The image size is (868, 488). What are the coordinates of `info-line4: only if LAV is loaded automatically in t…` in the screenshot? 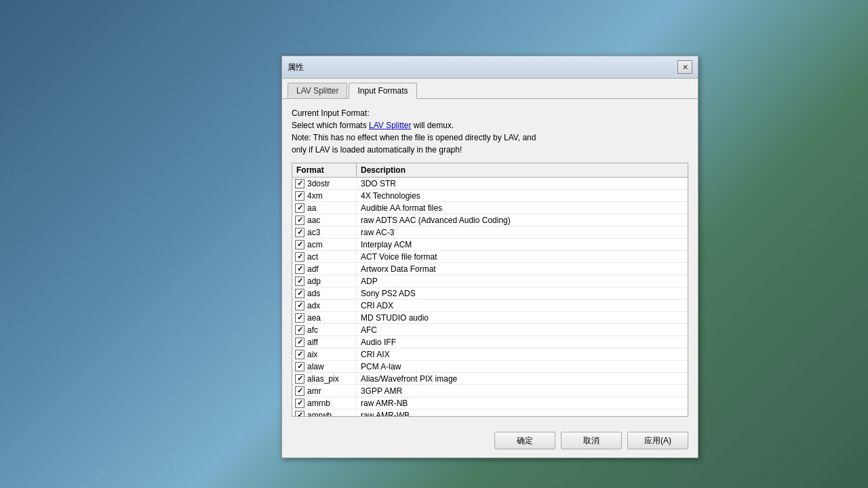 It's located at (490, 150).